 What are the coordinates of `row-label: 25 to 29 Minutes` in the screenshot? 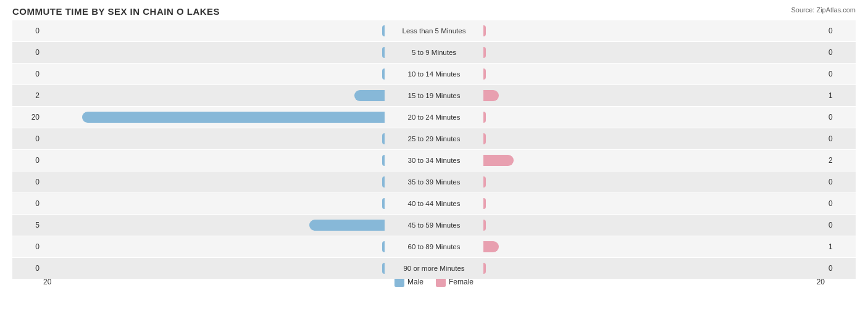 It's located at (434, 139).